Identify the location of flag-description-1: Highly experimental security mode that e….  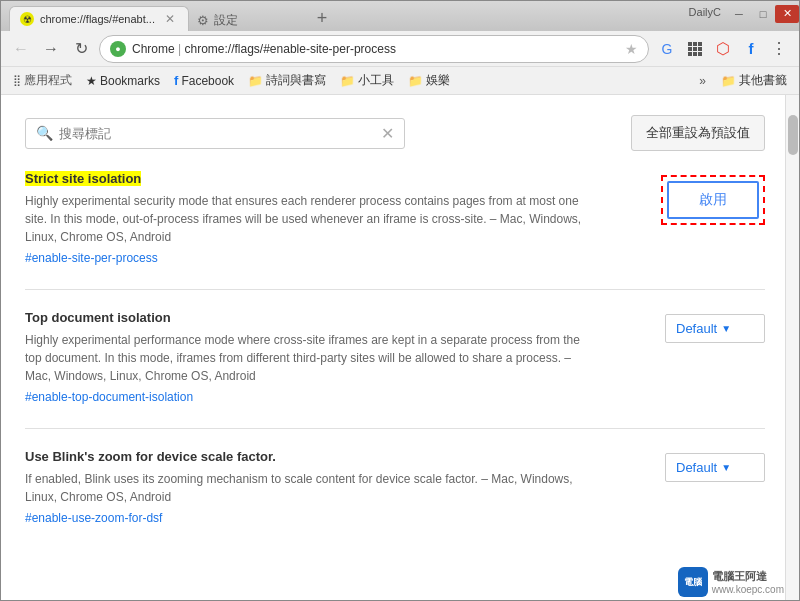
(305, 219).